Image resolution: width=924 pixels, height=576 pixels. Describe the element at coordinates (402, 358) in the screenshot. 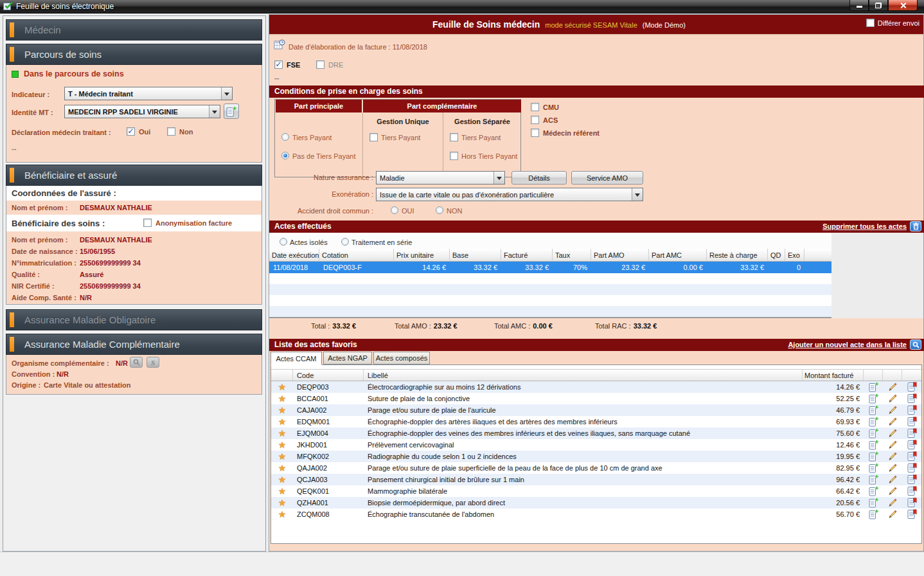

I see `tab-actes-composes: Actes composés` at that location.